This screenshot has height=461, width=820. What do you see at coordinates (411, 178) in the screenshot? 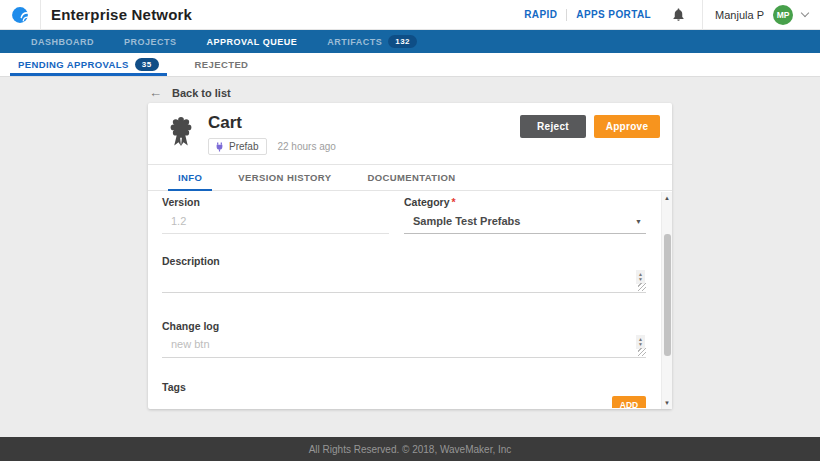
I see `tab-documentation: DOCUMENTATION` at bounding box center [411, 178].